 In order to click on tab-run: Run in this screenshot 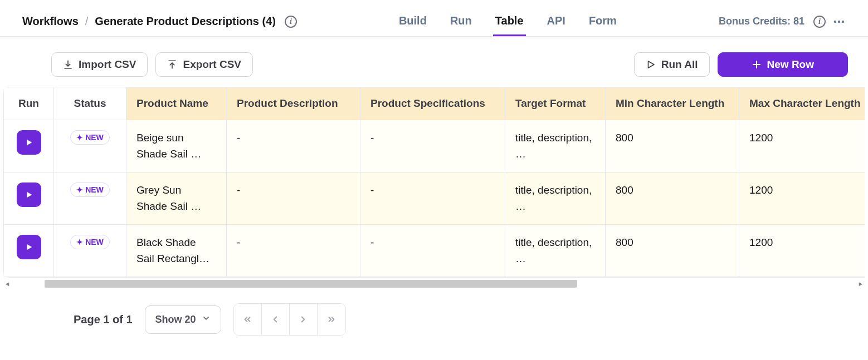, I will do `click(461, 21)`.